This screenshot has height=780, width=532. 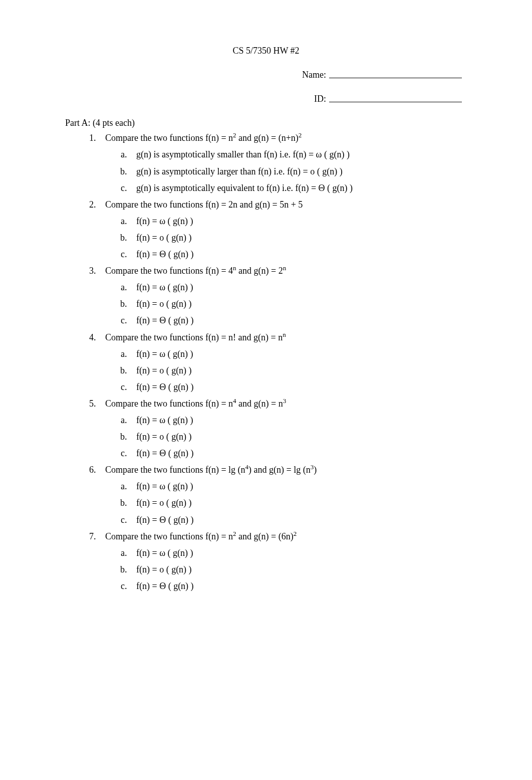 What do you see at coordinates (396, 97) in the screenshot?
I see `id-input-line` at bounding box center [396, 97].